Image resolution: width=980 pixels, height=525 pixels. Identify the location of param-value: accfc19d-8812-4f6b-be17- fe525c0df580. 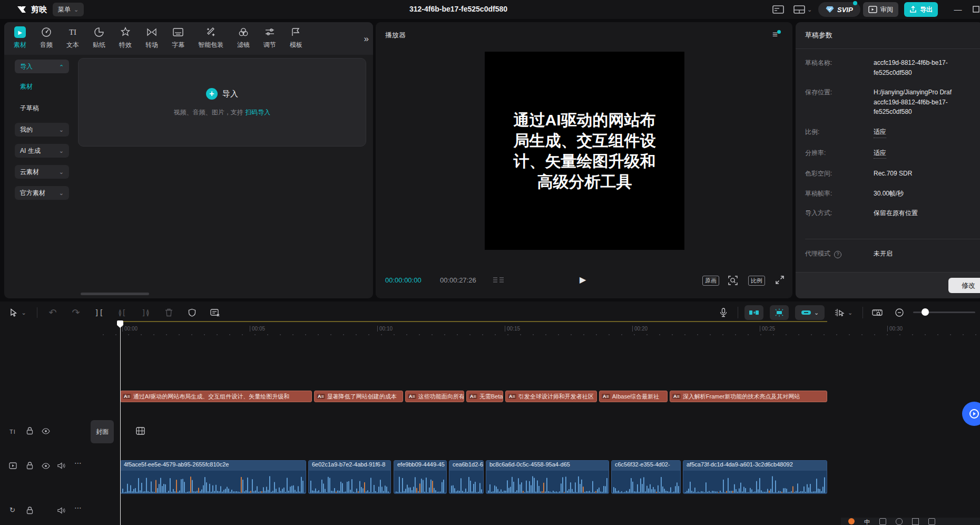
(910, 67).